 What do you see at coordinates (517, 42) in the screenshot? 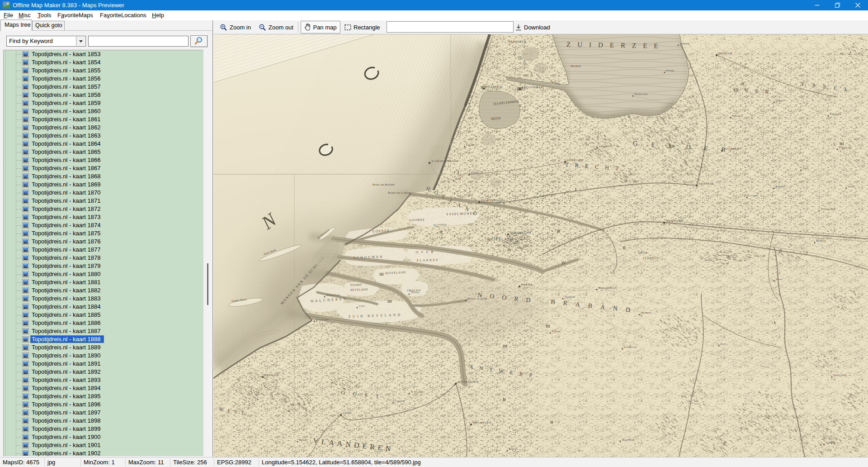
I see `svg-text: BEEMSTER` at bounding box center [517, 42].